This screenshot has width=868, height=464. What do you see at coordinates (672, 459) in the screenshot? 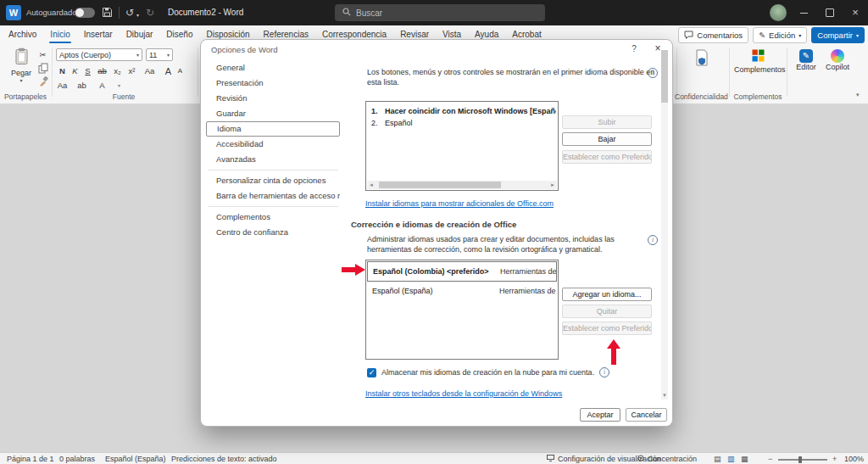
I see `focus-mode-button: Concentración` at bounding box center [672, 459].